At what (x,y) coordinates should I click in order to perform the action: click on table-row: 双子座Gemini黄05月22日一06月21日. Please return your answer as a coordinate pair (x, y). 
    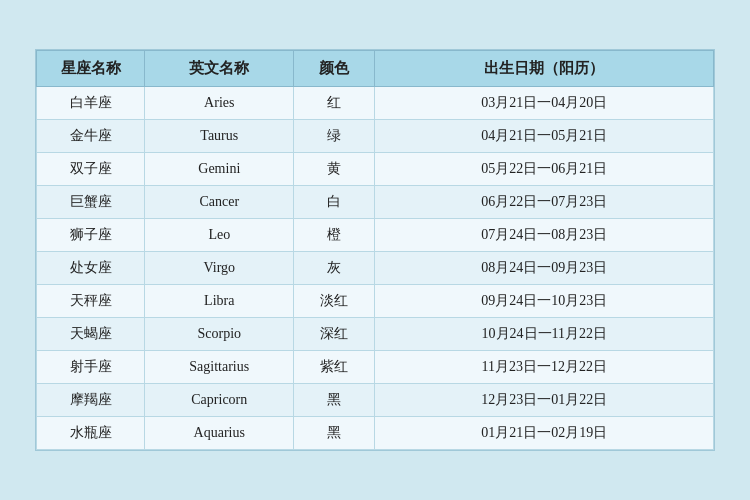
    Looking at the image, I should click on (376, 170).